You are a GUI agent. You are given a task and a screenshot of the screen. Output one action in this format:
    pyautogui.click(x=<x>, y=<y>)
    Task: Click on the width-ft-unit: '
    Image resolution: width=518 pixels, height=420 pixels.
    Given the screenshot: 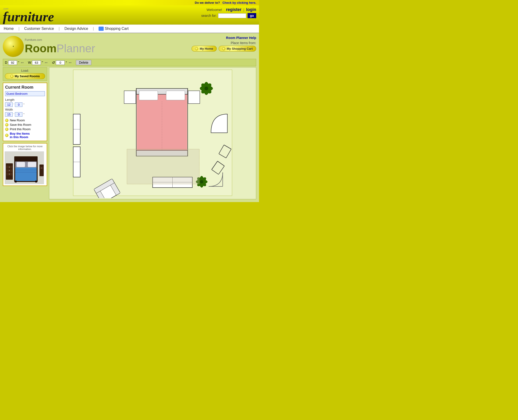 What is the action you would take?
    pyautogui.click(x=14, y=115)
    